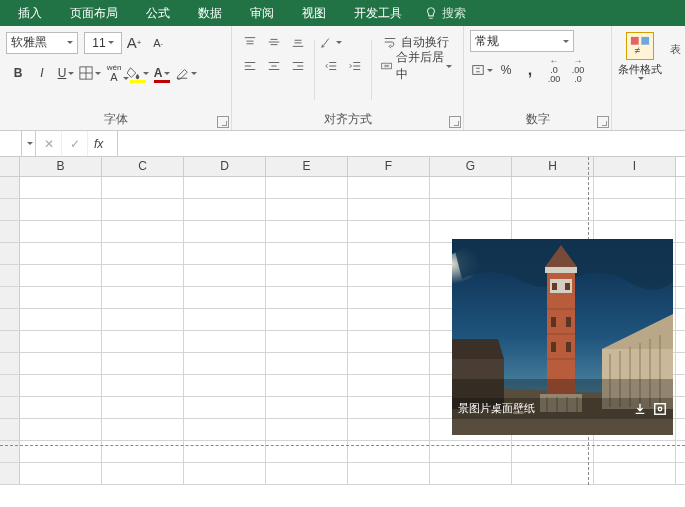 This screenshot has height=507, width=685. Describe the element at coordinates (389, 166) in the screenshot. I see `column-header: F` at that location.